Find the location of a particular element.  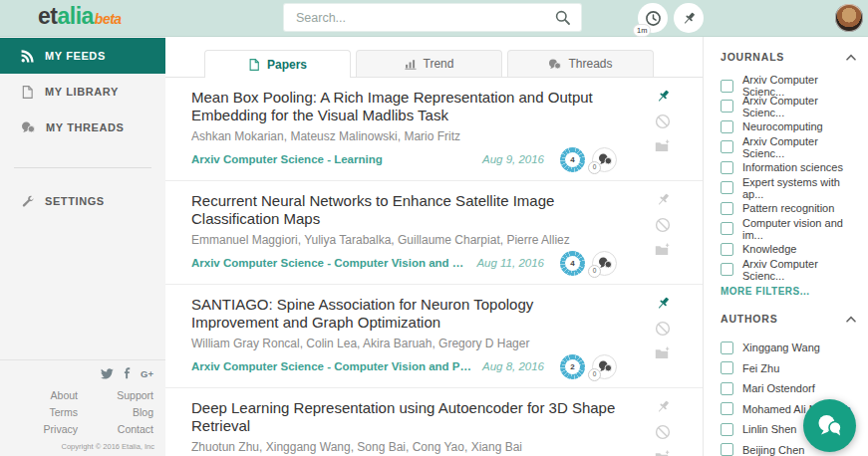

logo-part2: alia is located at coordinates (75, 16).